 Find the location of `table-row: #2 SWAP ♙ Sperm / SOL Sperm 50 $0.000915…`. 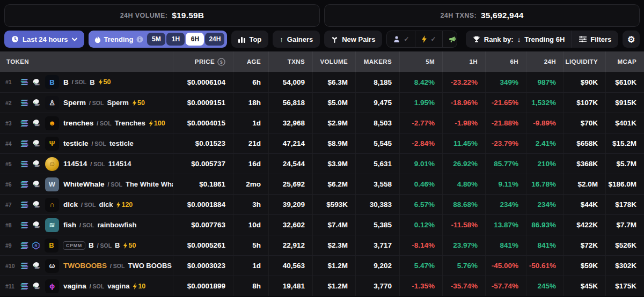

table-row: #2 SWAP ♙ Sperm / SOL Sperm 50 $0.000915… is located at coordinates (322, 102).